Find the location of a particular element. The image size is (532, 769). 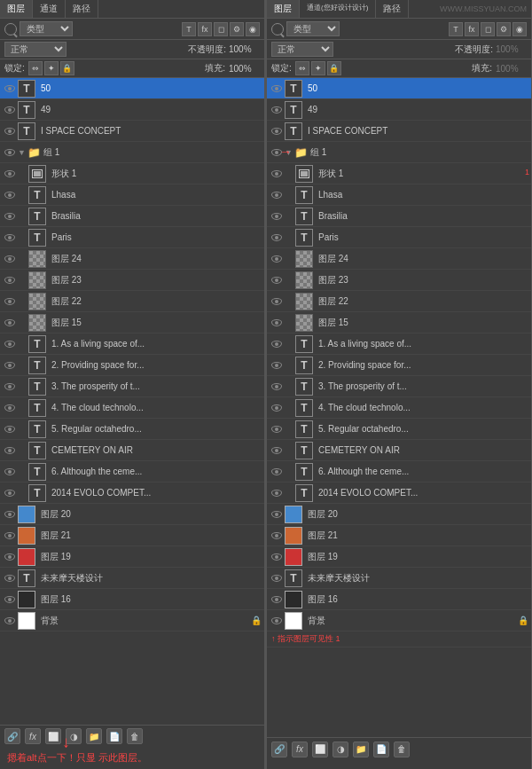

footer-fx-btn: fx is located at coordinates (33, 736).